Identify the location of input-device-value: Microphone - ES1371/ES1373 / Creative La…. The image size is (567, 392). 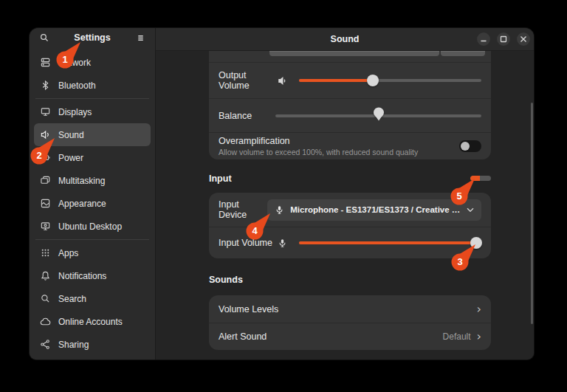
(375, 210).